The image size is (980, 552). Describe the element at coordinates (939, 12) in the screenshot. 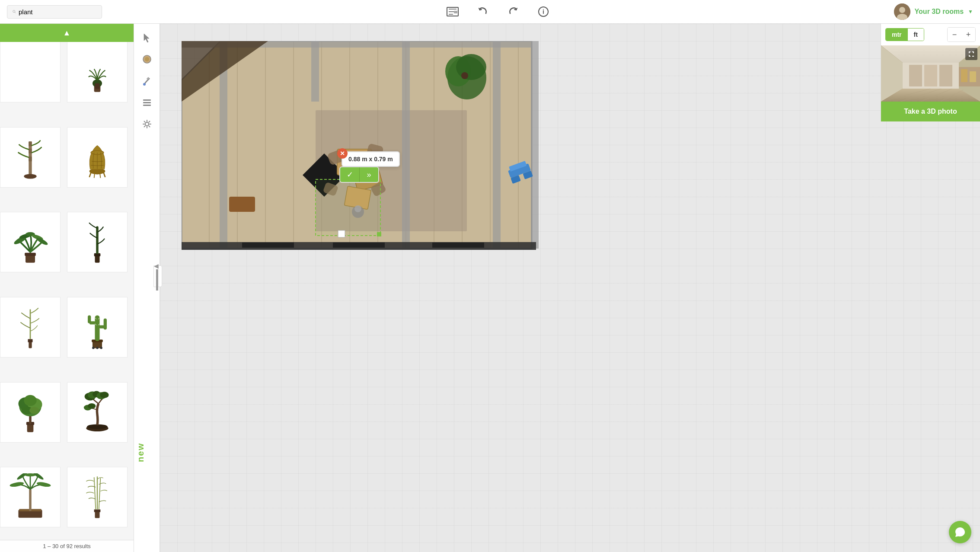

I see `your-rooms-label: Your 3D rooms` at that location.